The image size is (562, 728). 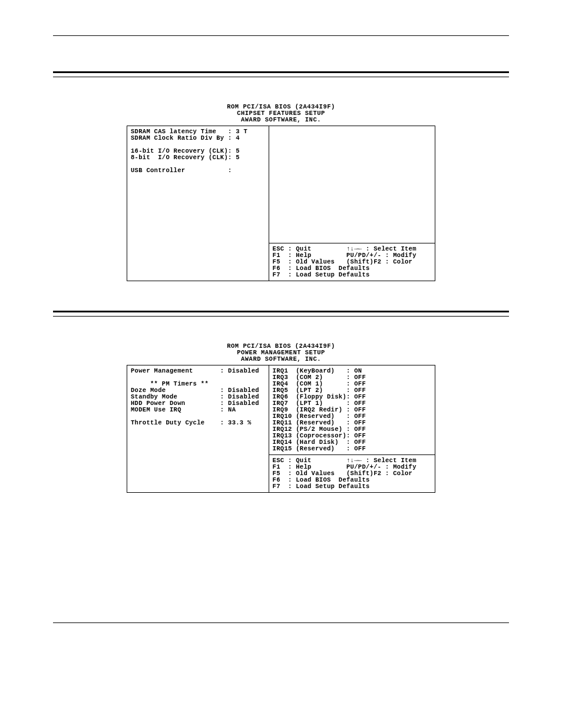 I want to click on page-bottom-rule, so click(x=281, y=622).